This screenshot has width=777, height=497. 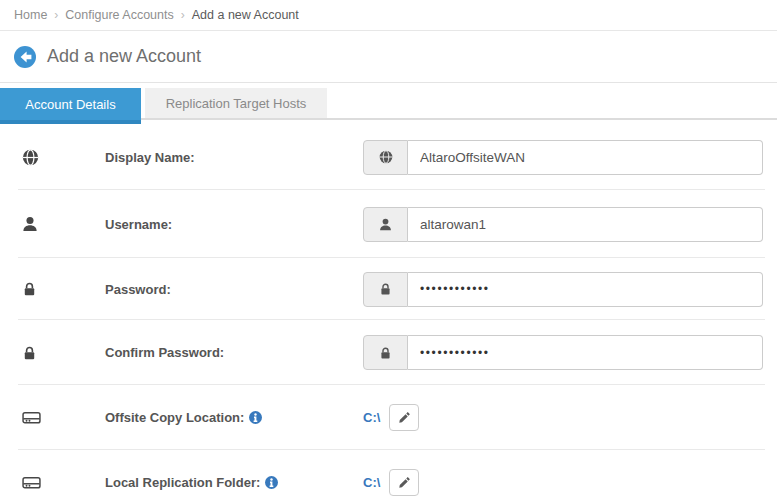 What do you see at coordinates (182, 482) in the screenshot?
I see `local-replication-folder-label-text: Local Replication Folder:` at bounding box center [182, 482].